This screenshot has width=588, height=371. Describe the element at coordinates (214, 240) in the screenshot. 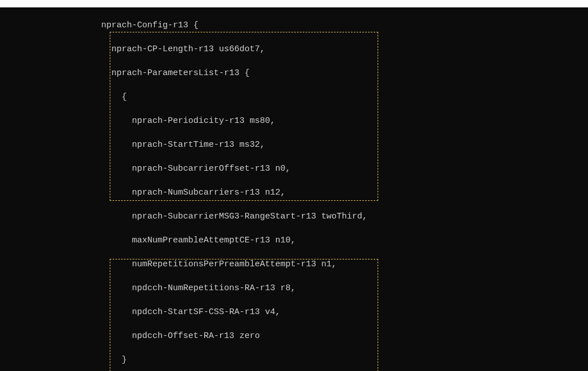

I see `code-line: maxNumPreambleAttemptCE-r13 n10,` at that location.